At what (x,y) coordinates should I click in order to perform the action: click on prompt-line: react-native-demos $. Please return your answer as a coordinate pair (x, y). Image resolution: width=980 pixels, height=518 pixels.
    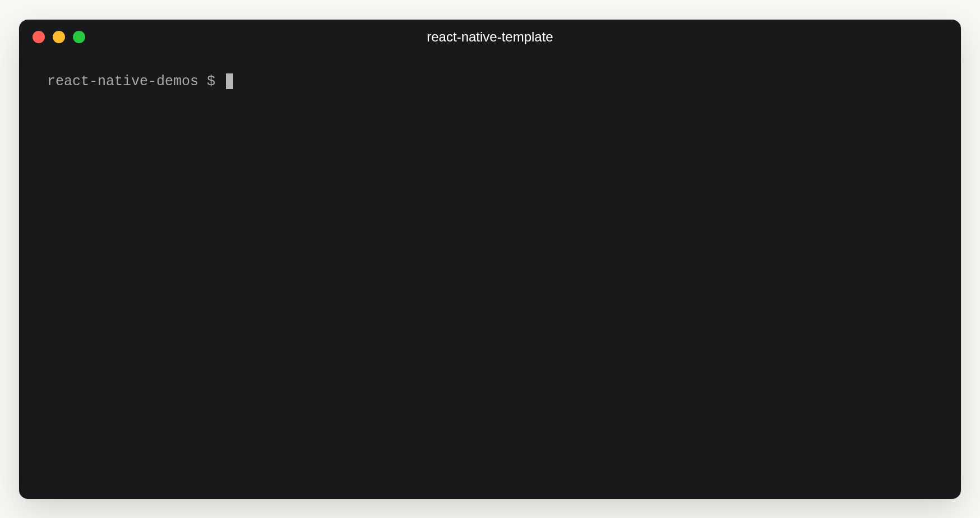
    Looking at the image, I should click on (490, 82).